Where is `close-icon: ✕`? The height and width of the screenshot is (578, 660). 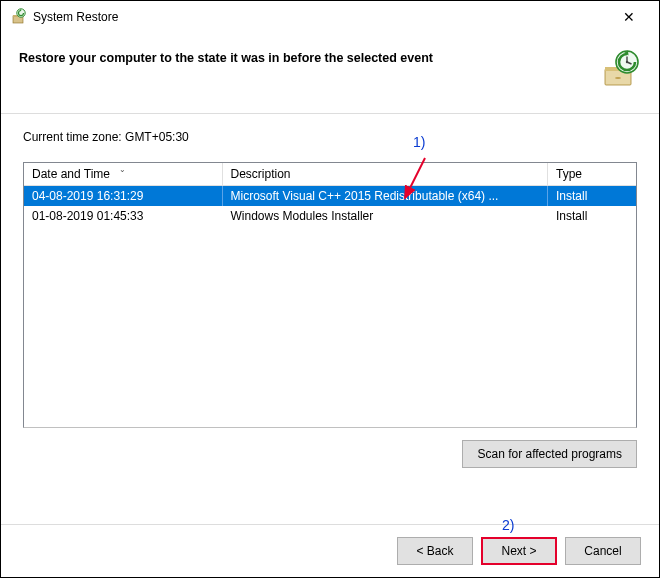 close-icon: ✕ is located at coordinates (629, 17).